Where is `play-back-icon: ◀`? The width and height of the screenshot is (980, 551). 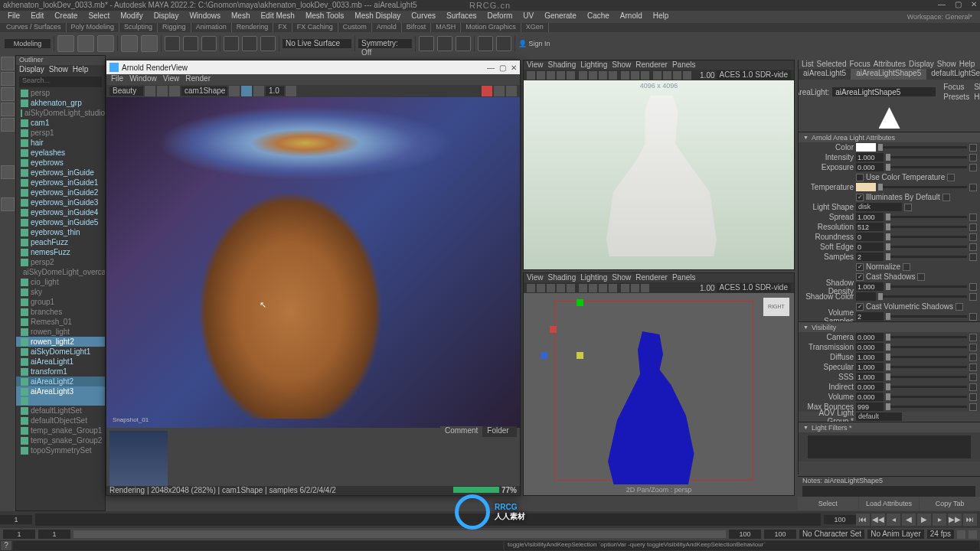 play-back-icon: ◀ is located at coordinates (909, 520).